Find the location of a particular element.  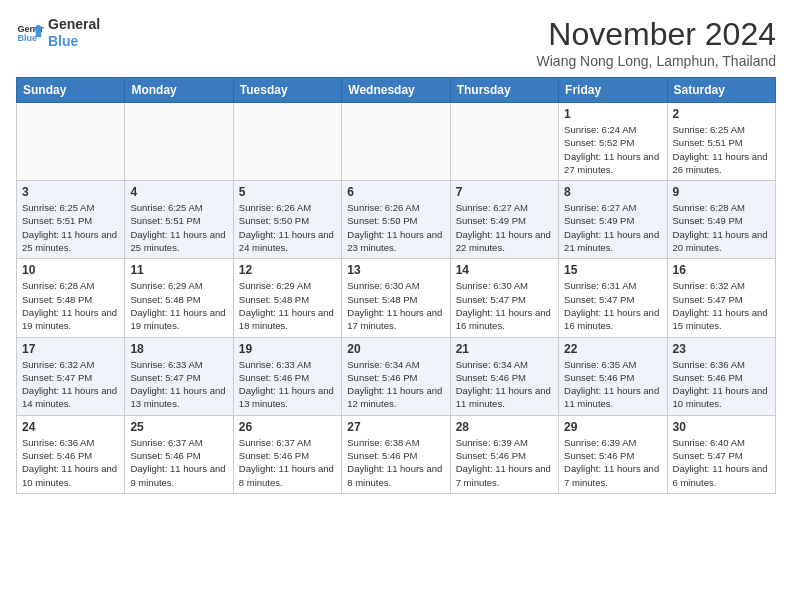

title-block: November 2024 Wiang Nong Long, Lamphun, … is located at coordinates (656, 42).